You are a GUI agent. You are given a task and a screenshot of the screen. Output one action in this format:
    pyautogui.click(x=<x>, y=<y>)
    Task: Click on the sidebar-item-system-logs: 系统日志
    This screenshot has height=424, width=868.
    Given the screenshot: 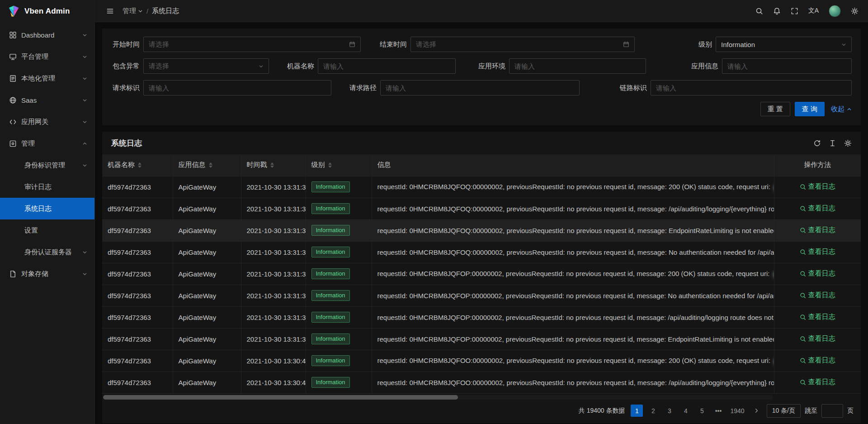 What is the action you would take?
    pyautogui.click(x=47, y=209)
    